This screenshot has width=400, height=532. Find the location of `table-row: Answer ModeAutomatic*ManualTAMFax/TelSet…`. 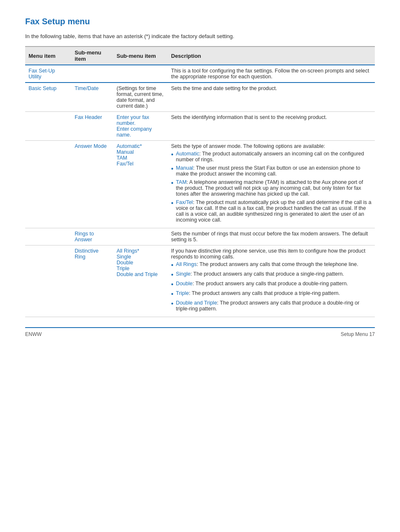

table-row: Answer ModeAutomatic*ManualTAMFax/TelSet… is located at coordinates (200, 184).